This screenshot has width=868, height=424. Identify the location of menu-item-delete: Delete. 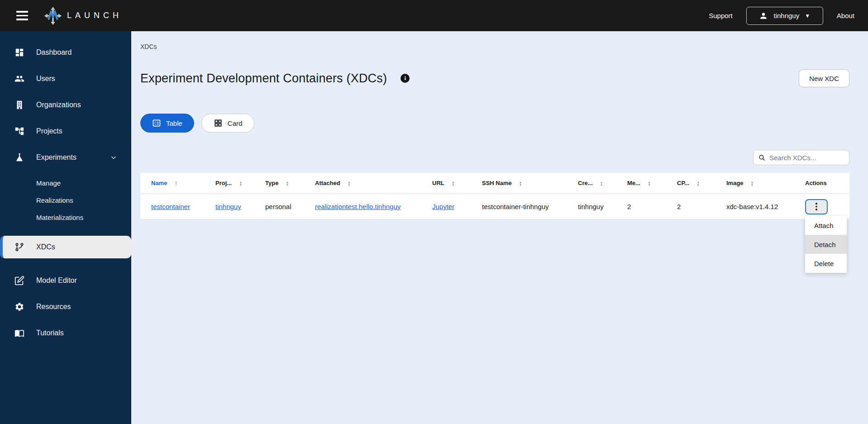
(826, 263).